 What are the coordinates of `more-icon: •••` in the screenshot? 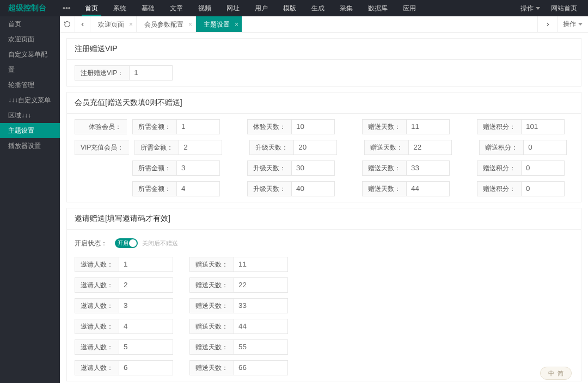 It's located at (66, 8).